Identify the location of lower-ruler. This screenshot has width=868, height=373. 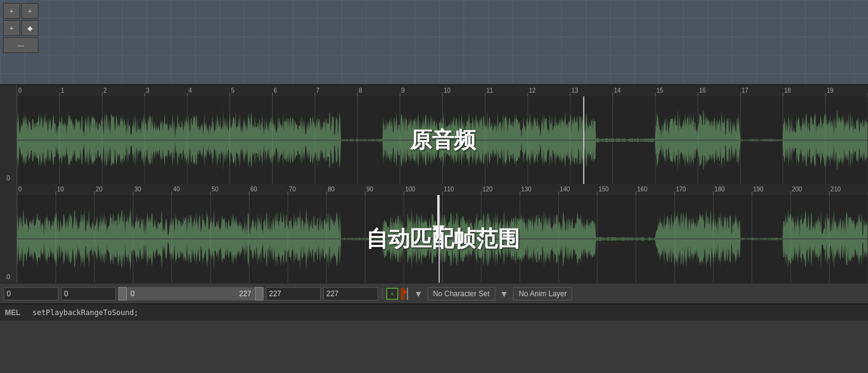
(443, 190).